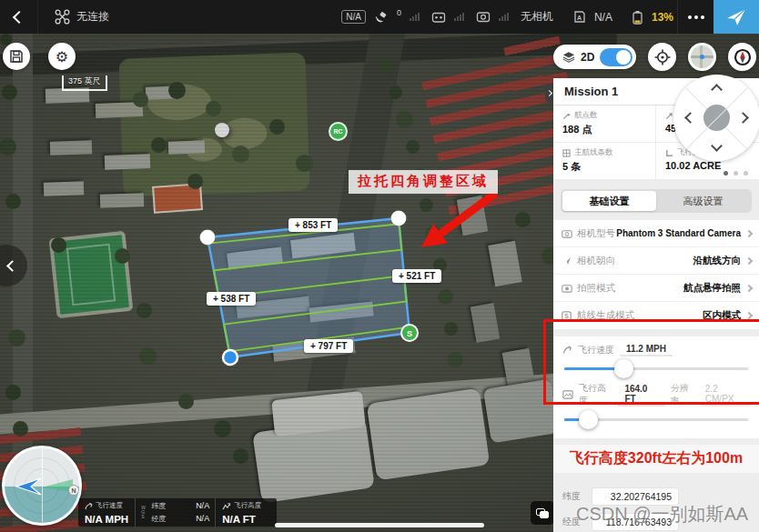 Image resolution: width=759 pixels, height=532 pixels. Describe the element at coordinates (380, 526) in the screenshot. I see `home-indicator` at that location.